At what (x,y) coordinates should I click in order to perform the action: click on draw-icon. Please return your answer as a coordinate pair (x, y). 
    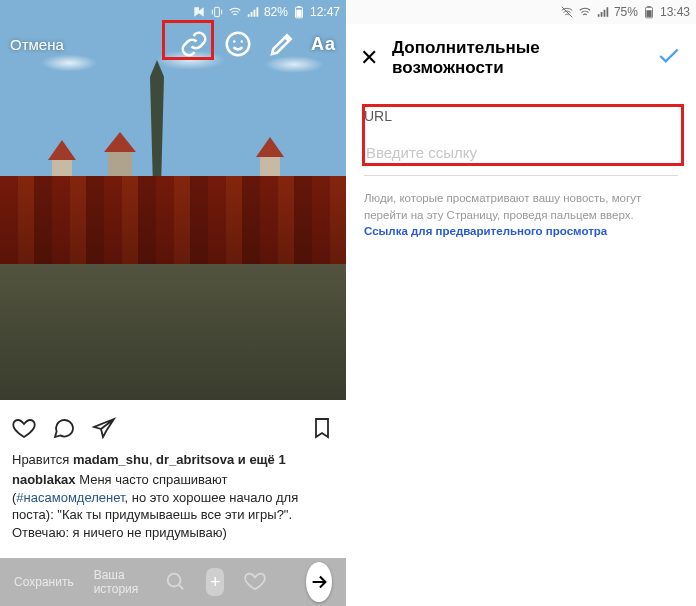
    Looking at the image, I should click on (282, 44).